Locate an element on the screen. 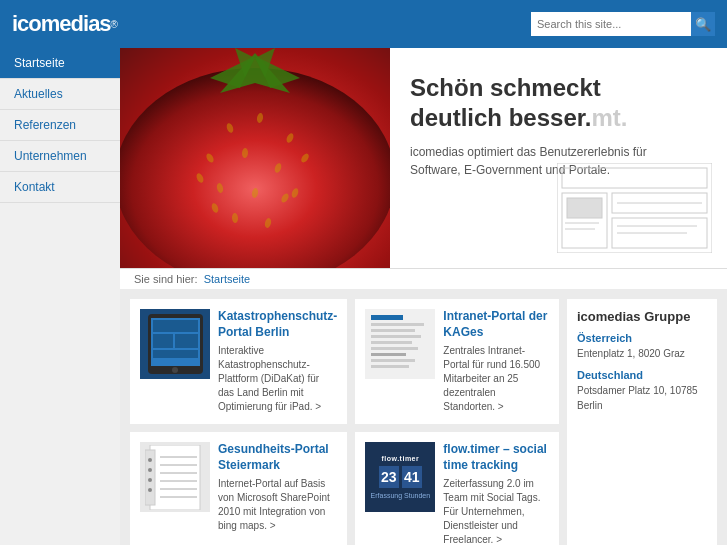  flowtimer-logo-text: flow.timer is located at coordinates (400, 458).